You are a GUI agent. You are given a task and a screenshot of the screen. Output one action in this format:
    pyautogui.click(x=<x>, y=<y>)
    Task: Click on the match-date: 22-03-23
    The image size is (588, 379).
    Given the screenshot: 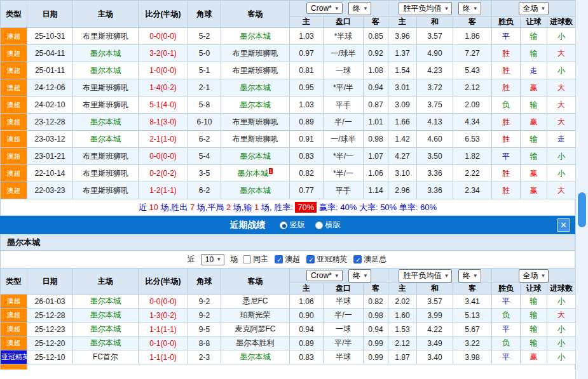 What is the action you would take?
    pyautogui.click(x=50, y=190)
    